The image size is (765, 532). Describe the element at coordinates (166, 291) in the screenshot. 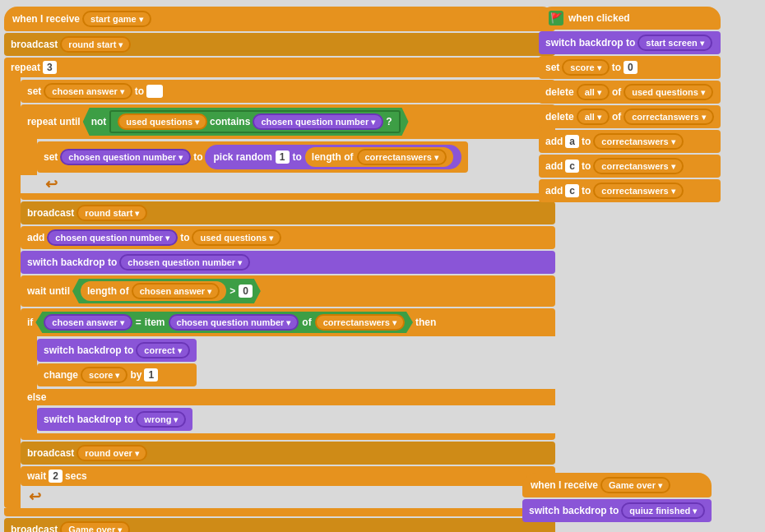

I see `wait-until-condition: length of chosen answer > 0` at that location.